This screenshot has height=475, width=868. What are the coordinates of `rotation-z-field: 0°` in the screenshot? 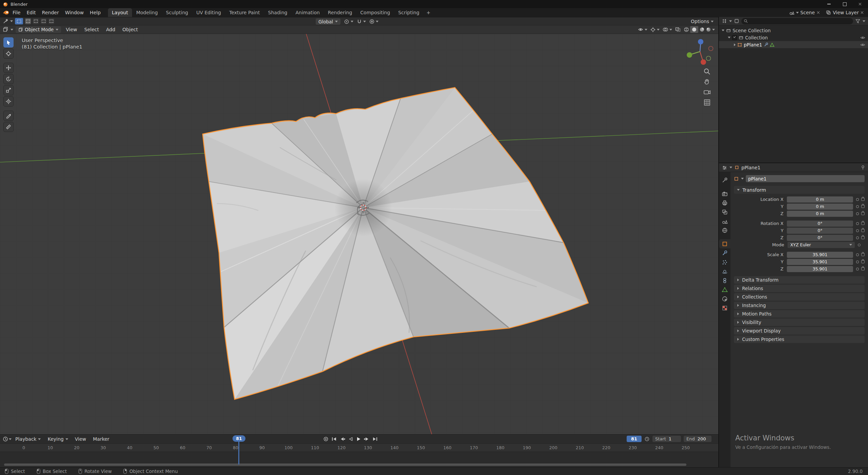 It's located at (820, 238).